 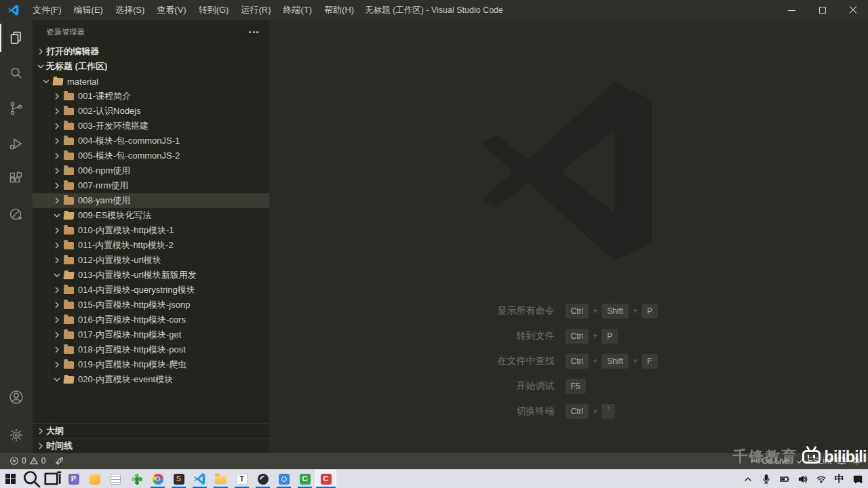 I want to click on tree-item-folder: 014-内置模块-querystring模块, so click(x=151, y=290).